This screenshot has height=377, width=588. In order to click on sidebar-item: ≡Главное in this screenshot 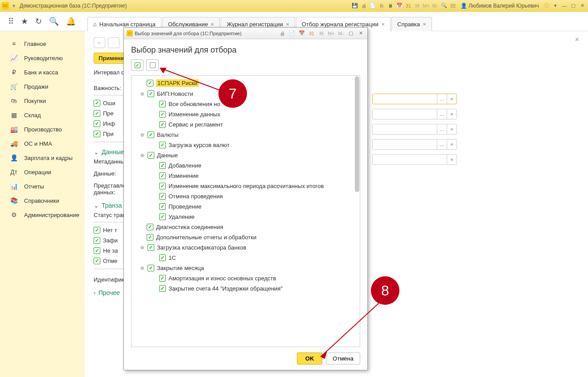, I will do `click(42, 44)`.